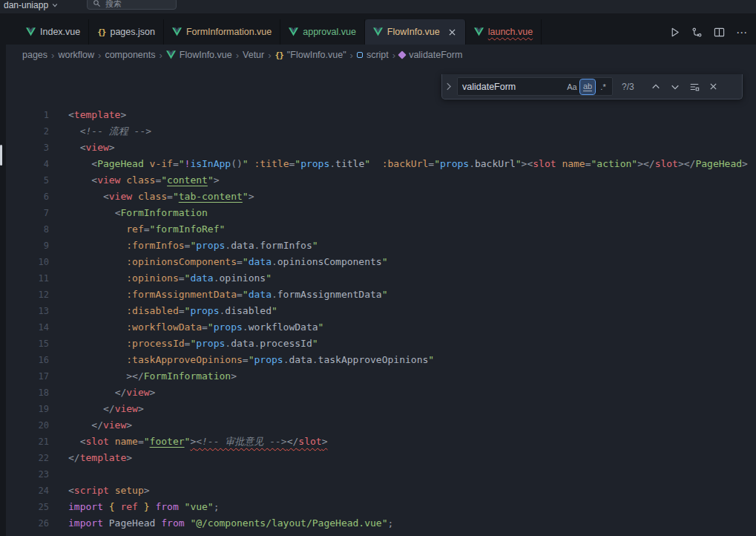 This screenshot has width=756, height=536. What do you see at coordinates (311, 55) in the screenshot?
I see `breadcrumb-item-flowinfo-vue: {}"FlowInfo.vue"` at bounding box center [311, 55].